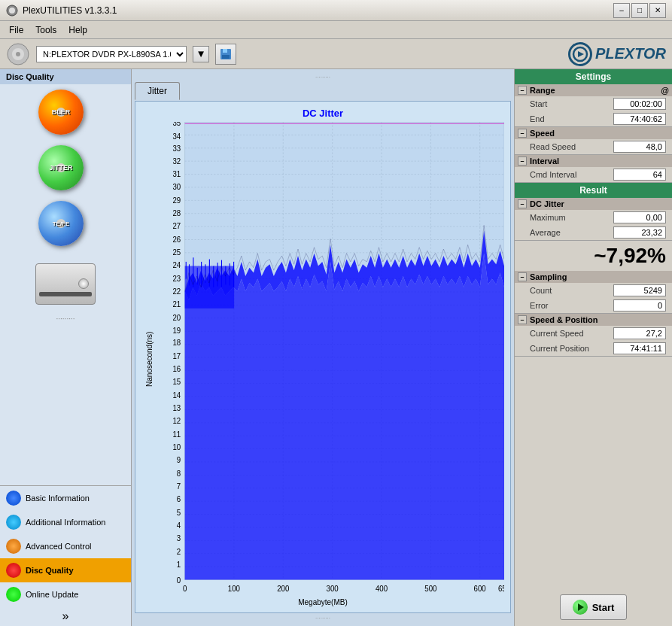 Image resolution: width=672 pixels, height=626 pixels. What do you see at coordinates (580, 54) in the screenshot?
I see `plextor-circle-icon` at bounding box center [580, 54].